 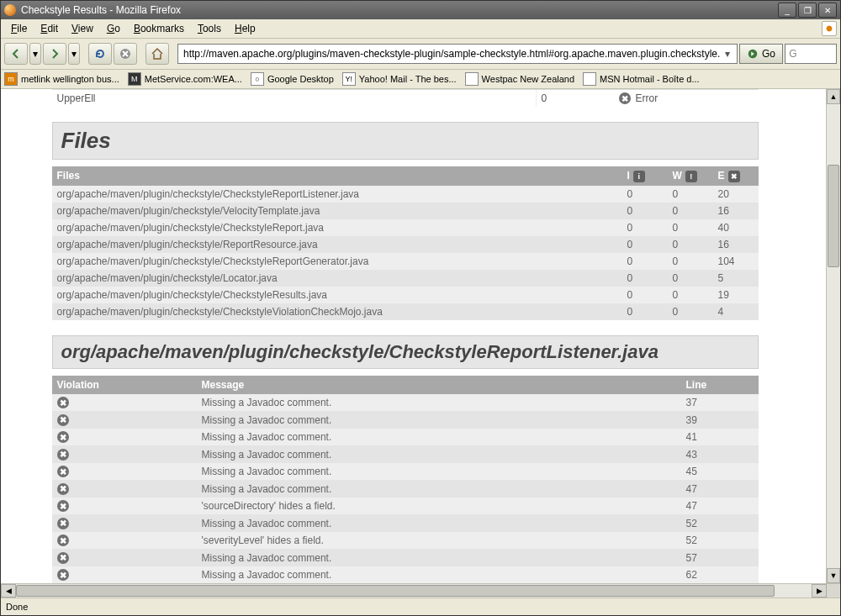 What do you see at coordinates (82, 29) in the screenshot?
I see `menu-view: View` at bounding box center [82, 29].